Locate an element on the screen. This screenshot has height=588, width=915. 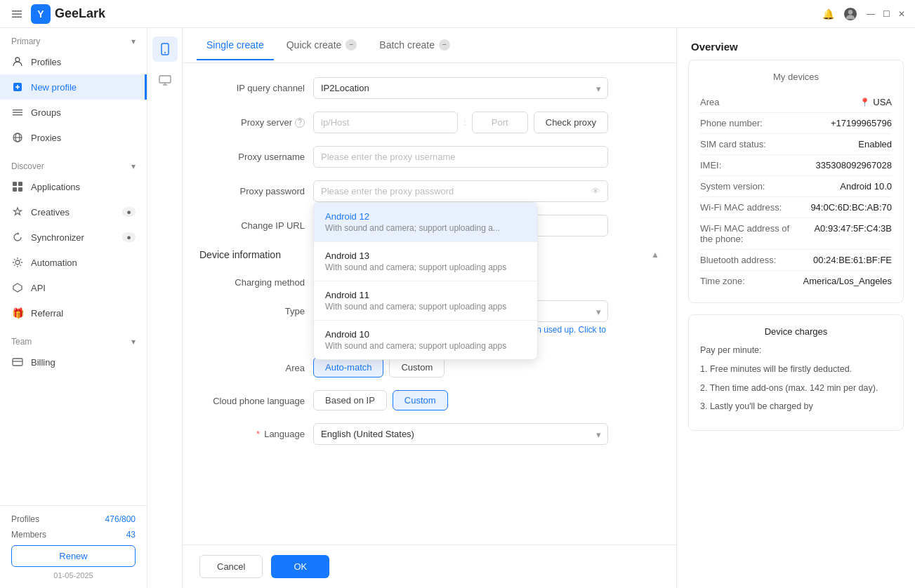
user-avatar-icon is located at coordinates (850, 14).